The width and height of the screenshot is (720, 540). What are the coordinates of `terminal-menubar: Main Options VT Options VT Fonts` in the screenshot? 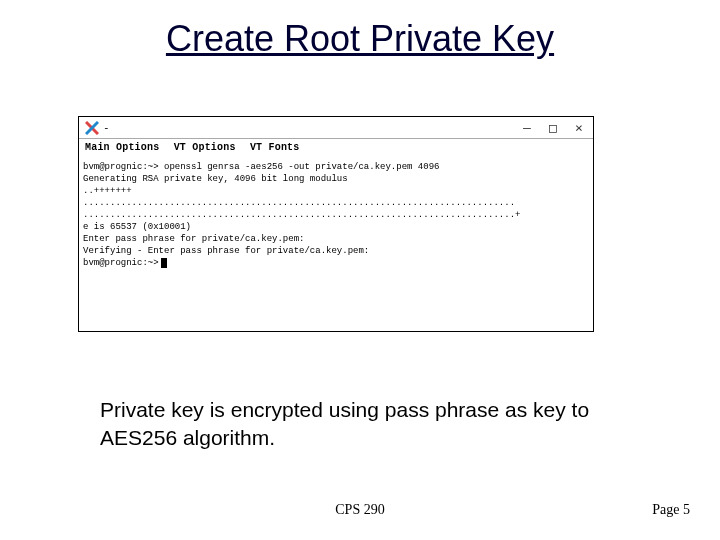 It's located at (336, 149).